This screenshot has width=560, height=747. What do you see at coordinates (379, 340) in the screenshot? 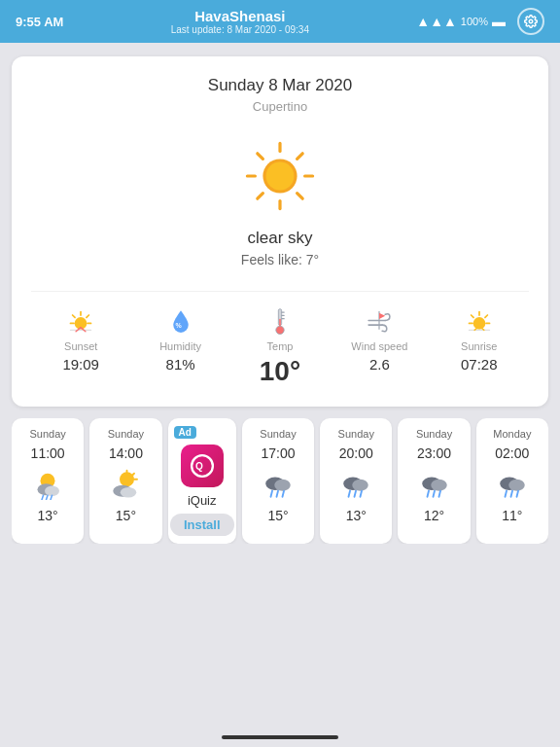
I see `stat-wind: Wind speed 2.6` at bounding box center [379, 340].